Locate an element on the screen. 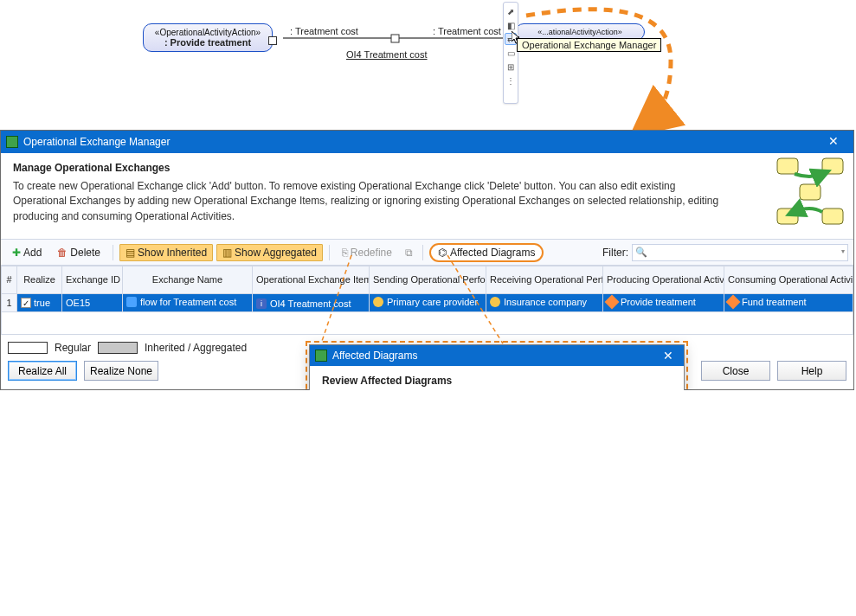 The height and width of the screenshot is (616, 856). toolbar: ✚Add 🗑Delete ▤Show Inherited ▥Show Aggre… is located at coordinates (428, 253).